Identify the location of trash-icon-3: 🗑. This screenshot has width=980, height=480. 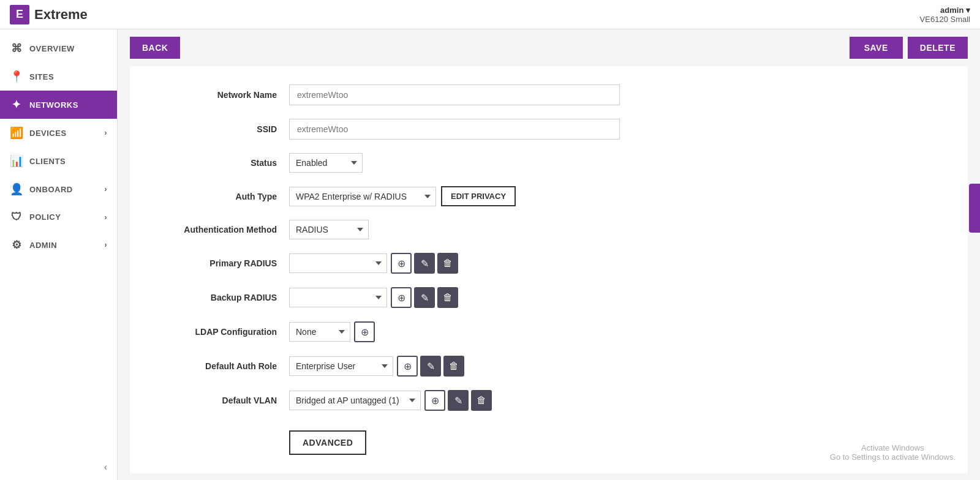
(454, 366).